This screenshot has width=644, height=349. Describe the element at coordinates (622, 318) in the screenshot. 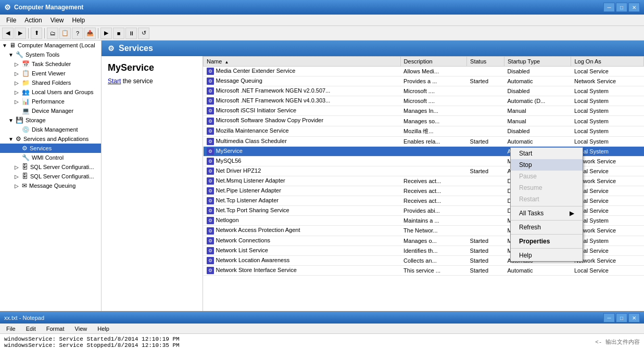

I see `notepad-maximize: □` at that location.